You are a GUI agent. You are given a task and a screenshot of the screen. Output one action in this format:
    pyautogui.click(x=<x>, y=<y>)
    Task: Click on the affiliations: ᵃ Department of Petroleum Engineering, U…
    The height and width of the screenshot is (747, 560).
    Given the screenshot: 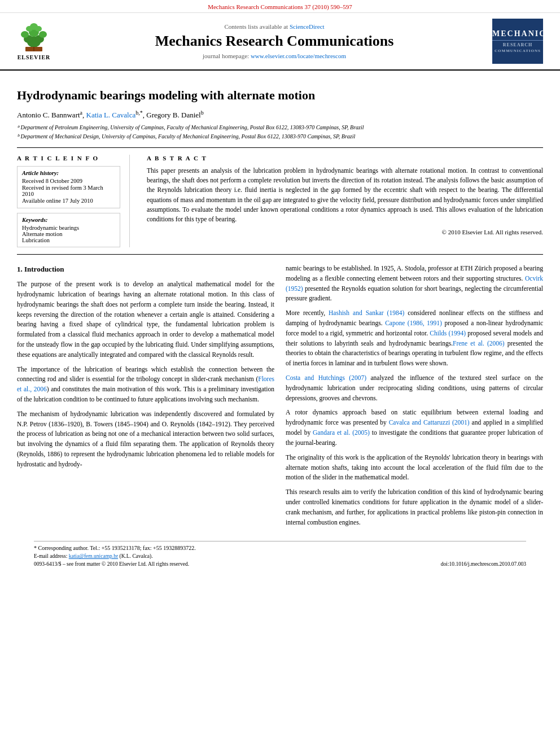 What is the action you would take?
    pyautogui.click(x=280, y=132)
    